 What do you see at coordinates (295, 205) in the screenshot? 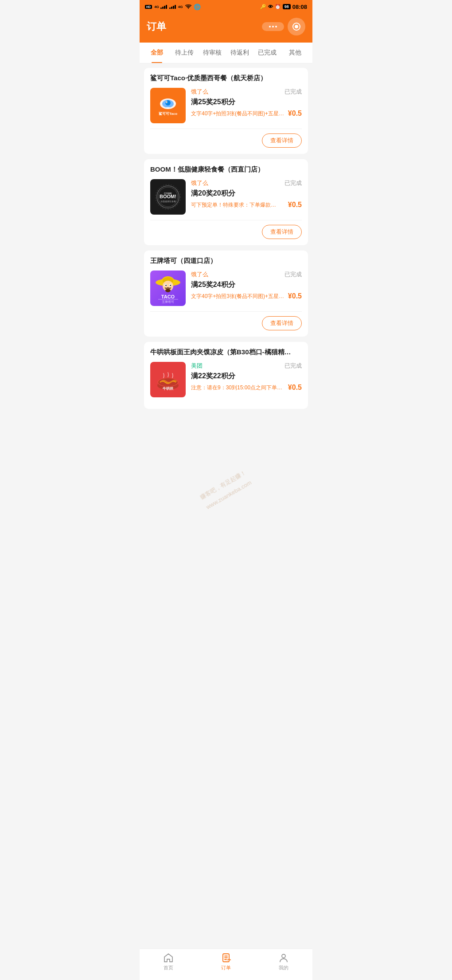
I see `order-price-2: ¥0.5` at bounding box center [295, 205].